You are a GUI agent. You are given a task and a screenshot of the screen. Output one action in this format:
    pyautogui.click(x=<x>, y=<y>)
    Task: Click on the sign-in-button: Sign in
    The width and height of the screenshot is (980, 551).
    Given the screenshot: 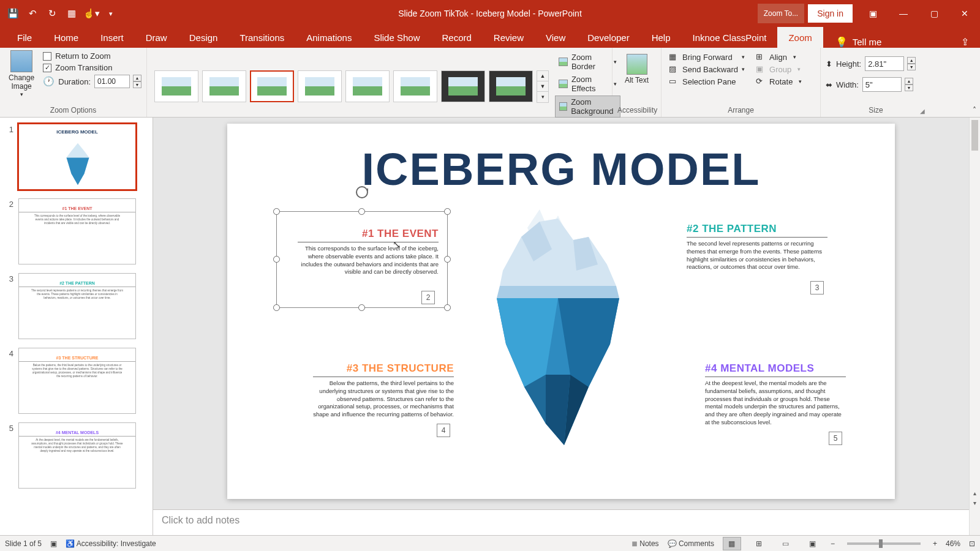 What is the action you would take?
    pyautogui.click(x=831, y=13)
    